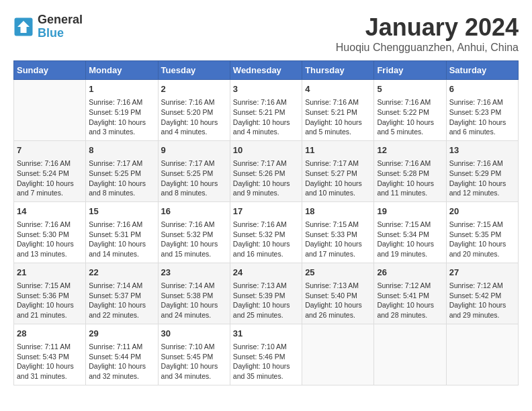  What do you see at coordinates (338, 239) in the screenshot?
I see `day-info: Sunrise: 7:15 AM Sunset: 5:33 PM Dayligh…` at bounding box center [338, 239].